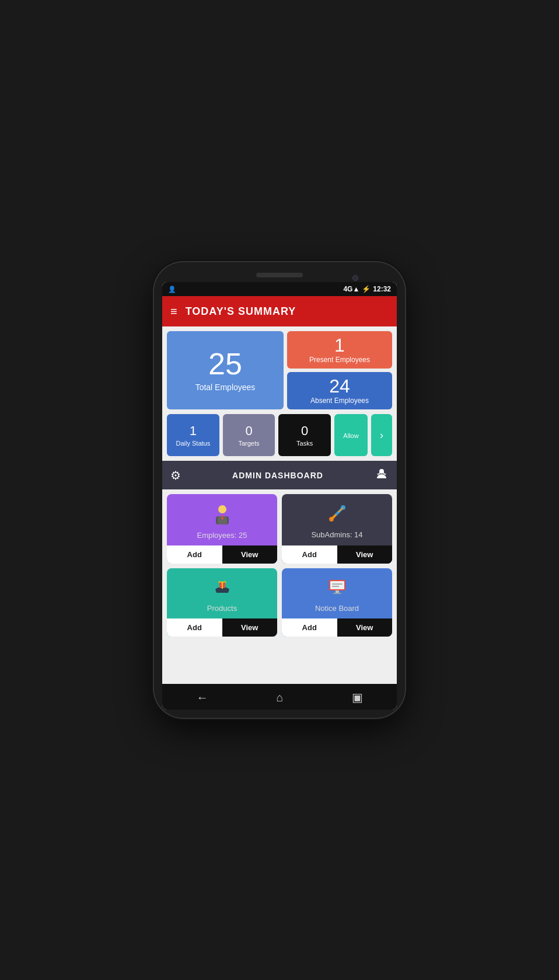 This screenshot has height=980, width=559. I want to click on subadmins-card-body: SubAdmins: 14, so click(337, 520).